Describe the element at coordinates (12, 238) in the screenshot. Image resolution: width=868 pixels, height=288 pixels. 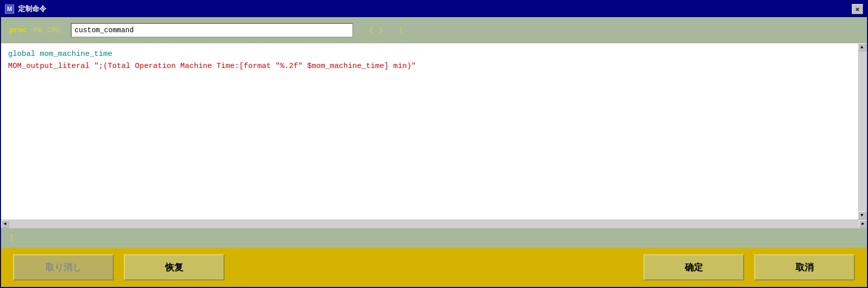
I see `closing-brace: }` at that location.